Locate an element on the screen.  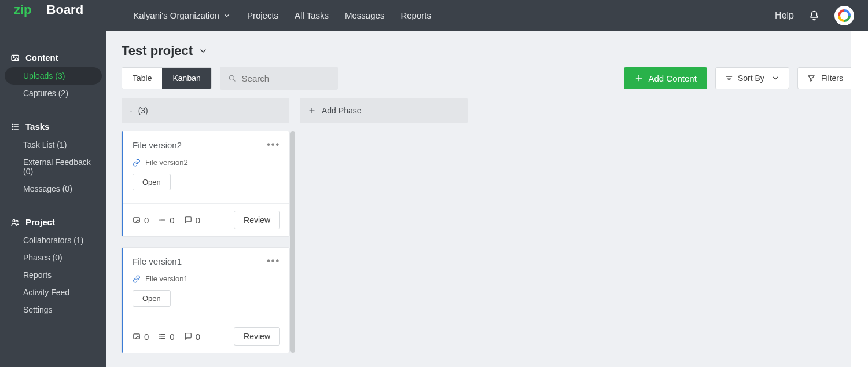
sidebar-item-captures: Captures (2) is located at coordinates (53, 93).